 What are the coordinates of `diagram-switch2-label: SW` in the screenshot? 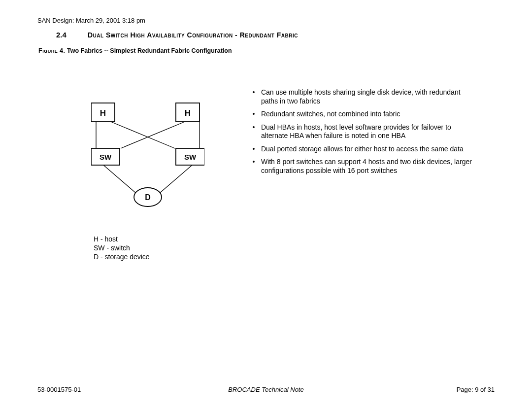 It's located at (190, 157).